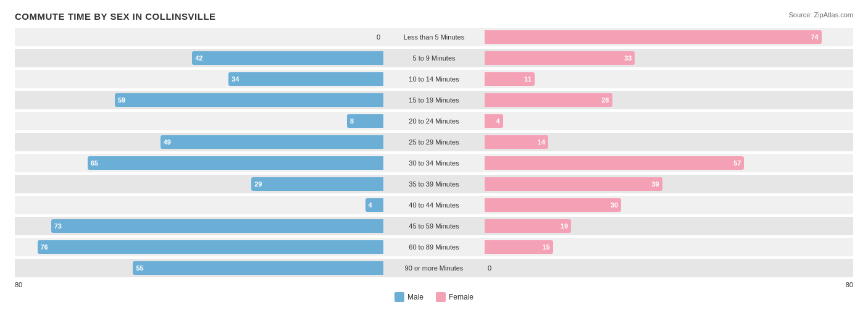  Describe the element at coordinates (849, 285) in the screenshot. I see `axis-right-label: 80` at that location.